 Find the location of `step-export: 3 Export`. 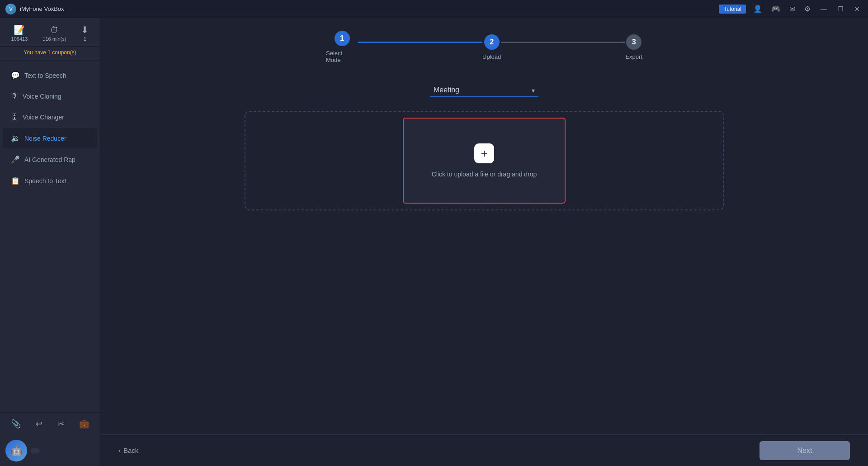

step-export: 3 Export is located at coordinates (634, 47).